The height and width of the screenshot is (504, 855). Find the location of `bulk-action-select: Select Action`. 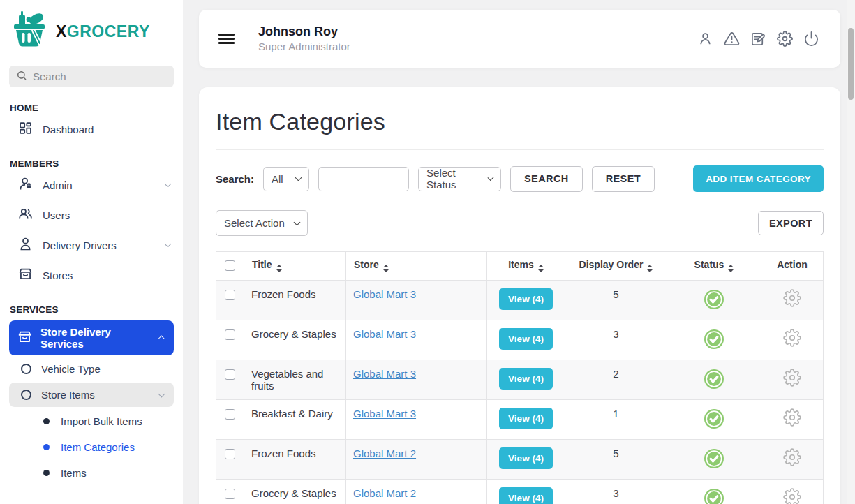

bulk-action-select: Select Action is located at coordinates (262, 223).